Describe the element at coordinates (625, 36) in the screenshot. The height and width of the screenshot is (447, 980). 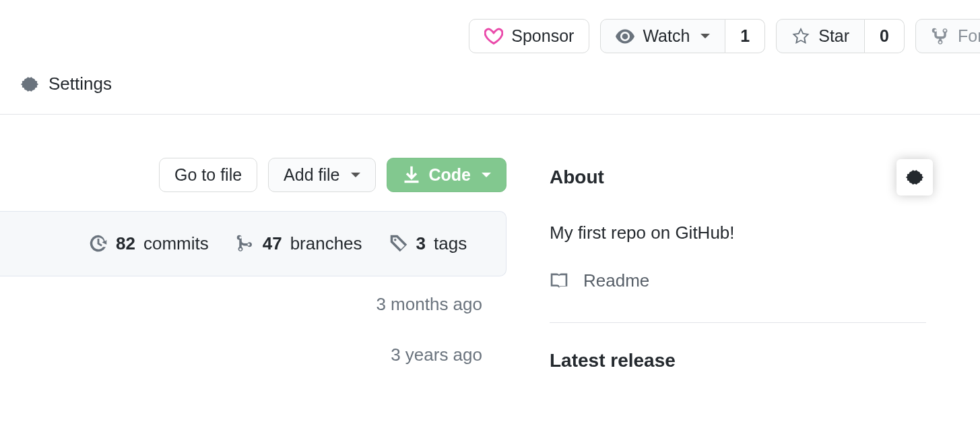
I see `eye-icon` at that location.